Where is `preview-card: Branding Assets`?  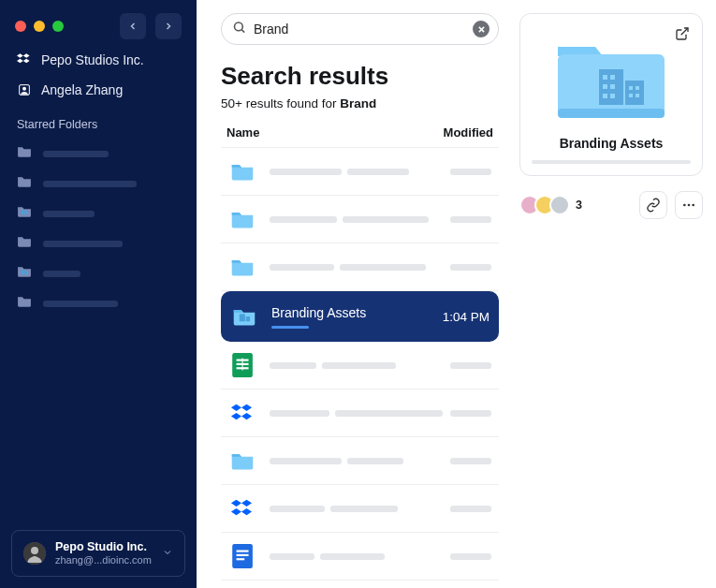
preview-card: Branding Assets is located at coordinates (611, 95).